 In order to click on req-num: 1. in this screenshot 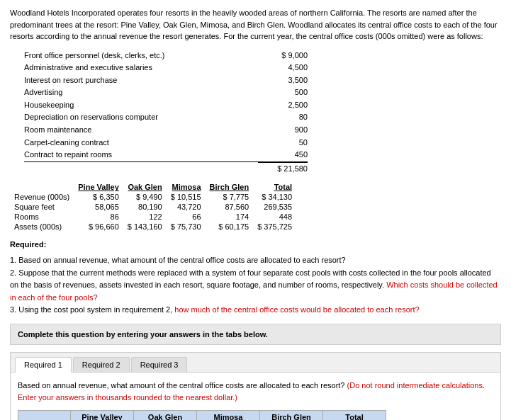, I will do `click(14, 260)`.